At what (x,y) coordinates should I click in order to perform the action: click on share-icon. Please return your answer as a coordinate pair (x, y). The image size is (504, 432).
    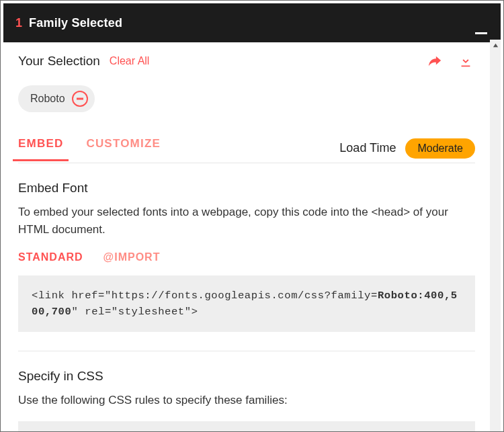
    Looking at the image, I should click on (435, 61).